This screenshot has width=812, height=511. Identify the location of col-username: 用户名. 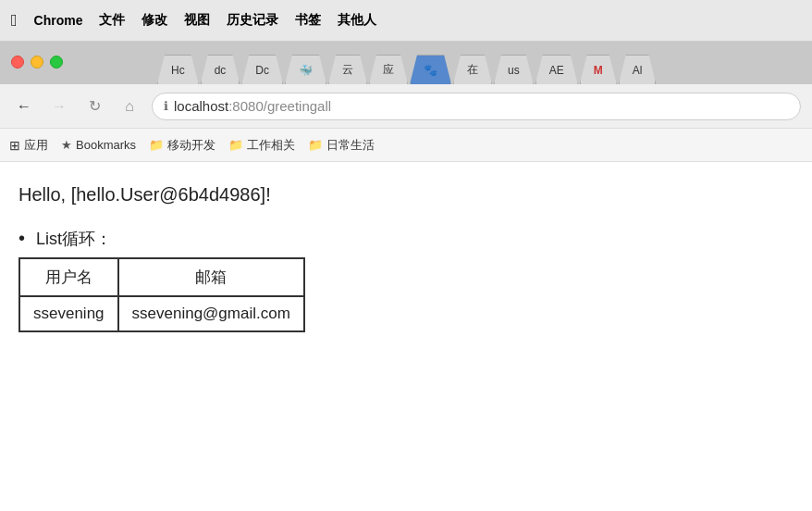
(68, 278).